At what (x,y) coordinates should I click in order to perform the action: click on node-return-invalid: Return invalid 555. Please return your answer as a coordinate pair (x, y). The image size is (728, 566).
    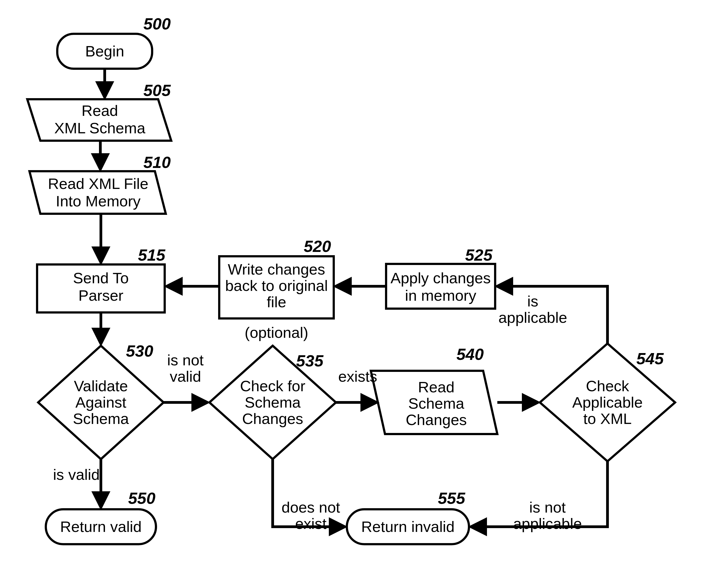
    Looking at the image, I should click on (408, 517).